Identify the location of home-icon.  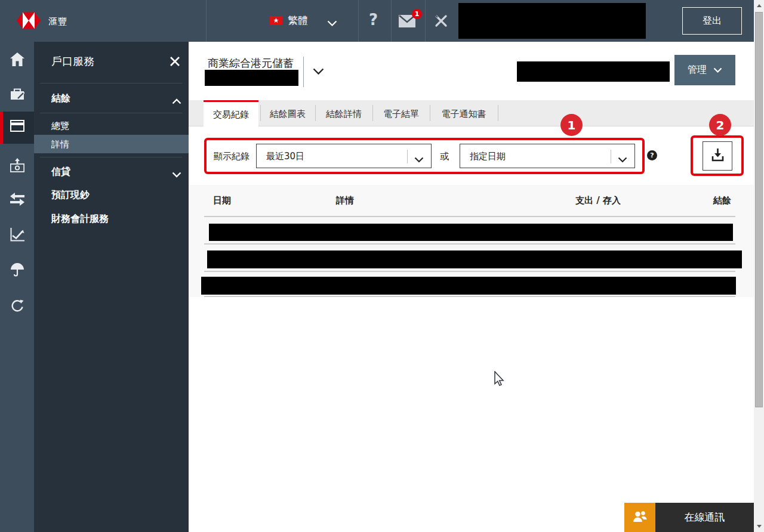
(17, 60).